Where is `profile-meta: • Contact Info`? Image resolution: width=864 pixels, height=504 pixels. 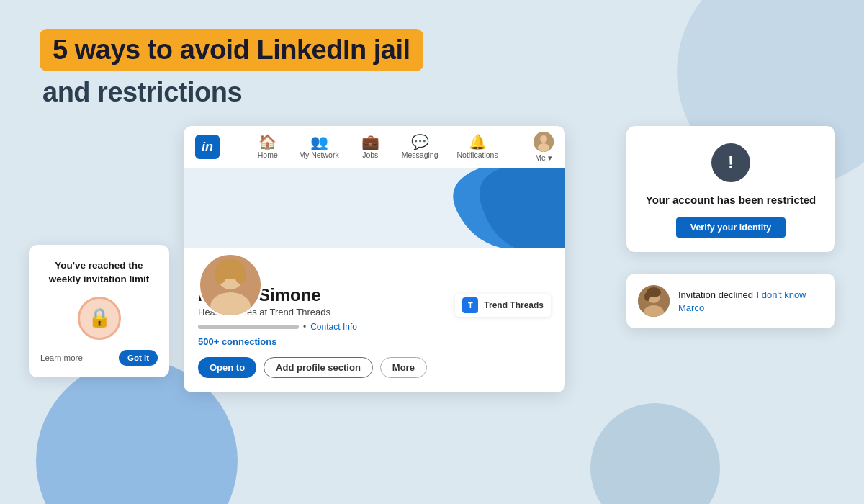
profile-meta: • Contact Info is located at coordinates (374, 327).